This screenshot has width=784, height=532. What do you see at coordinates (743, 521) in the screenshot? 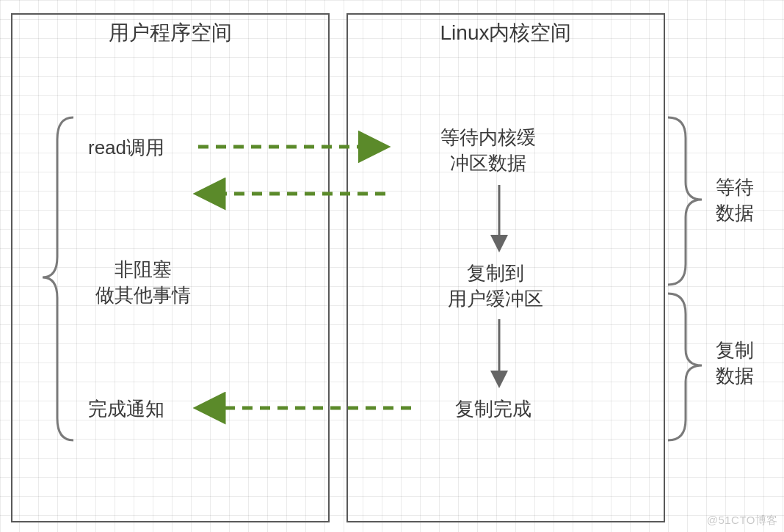
I see `watermark: @51CTO博客` at bounding box center [743, 521].